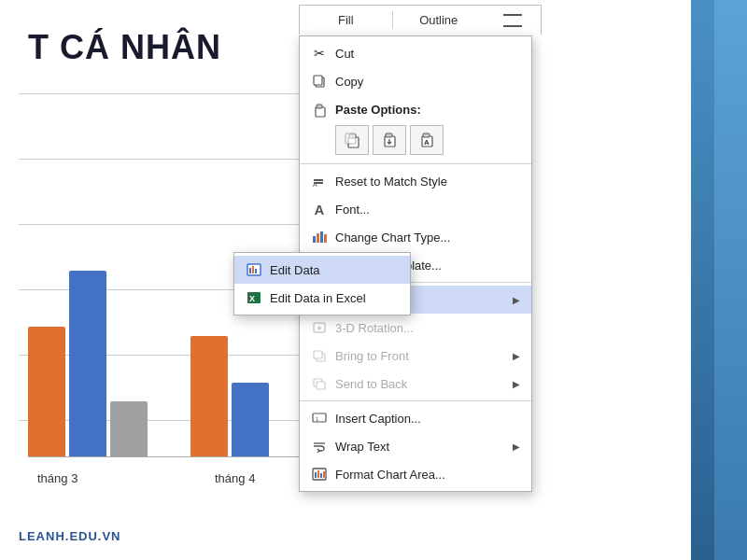  I want to click on submenu-edit-data: Edit Data X Edit Data in Excel, so click(322, 284).